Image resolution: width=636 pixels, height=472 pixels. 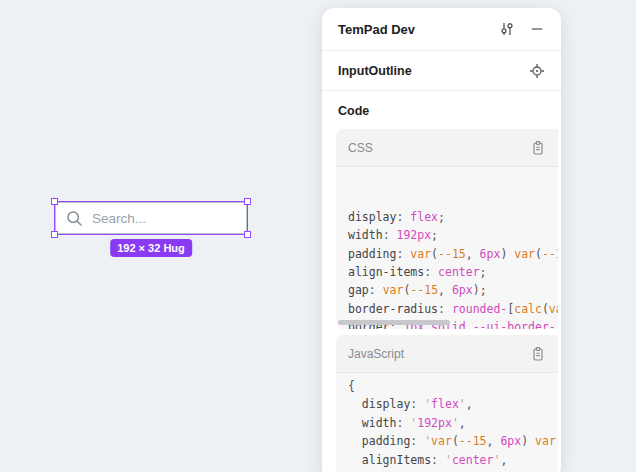 I want to click on minus-icon, so click(x=537, y=29).